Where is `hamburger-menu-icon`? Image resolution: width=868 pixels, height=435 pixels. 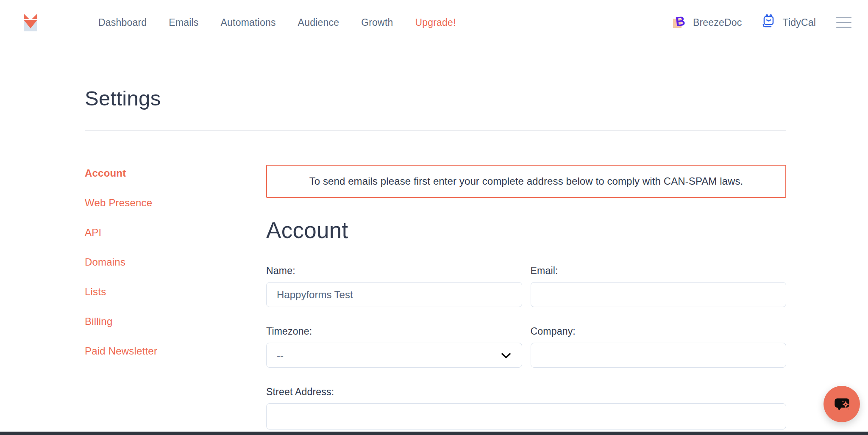
hamburger-menu-icon is located at coordinates (844, 22).